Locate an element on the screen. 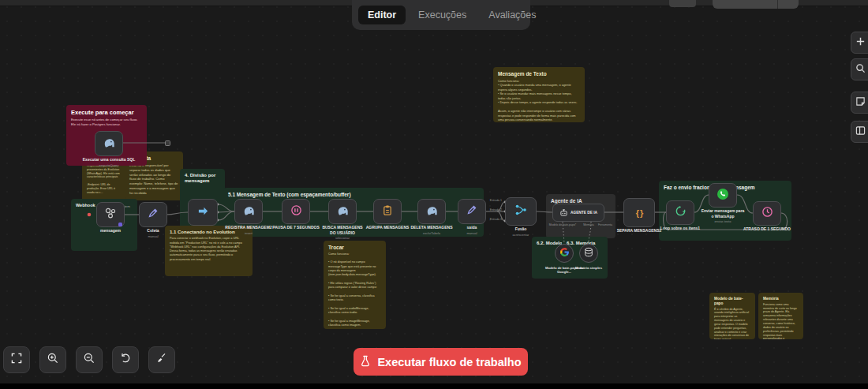  editor-tabbar: Editor Execuções Avaliações is located at coordinates (441, 15).